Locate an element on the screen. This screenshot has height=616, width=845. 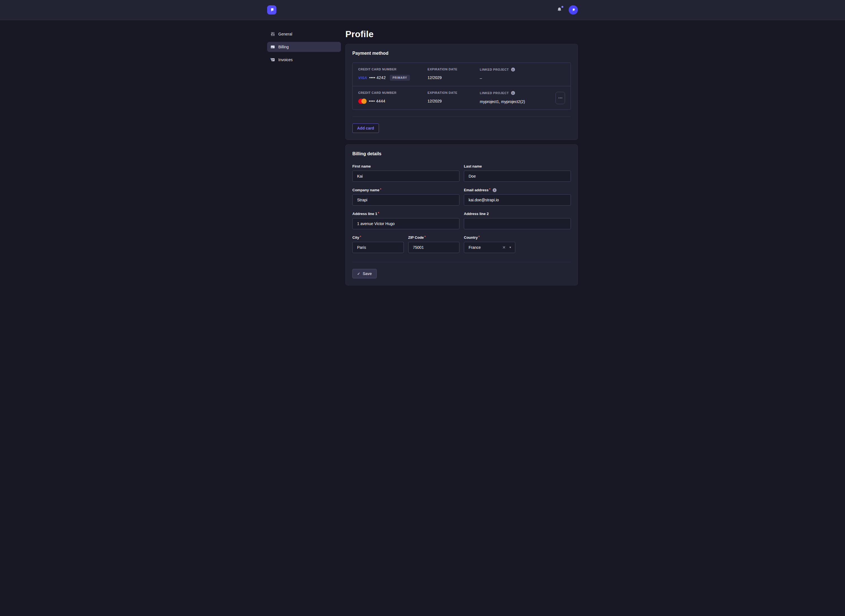
payment-card-row-mastercard: CREDIT CARD NUMBER •••• 4444 EXPIRATION … is located at coordinates (461, 98).